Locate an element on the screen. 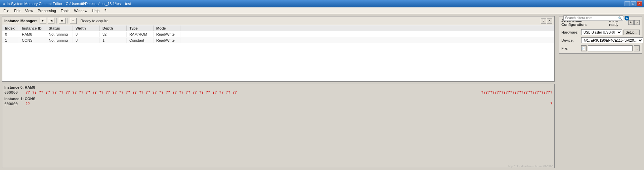  menu-processing: Processing is located at coordinates (47, 11).